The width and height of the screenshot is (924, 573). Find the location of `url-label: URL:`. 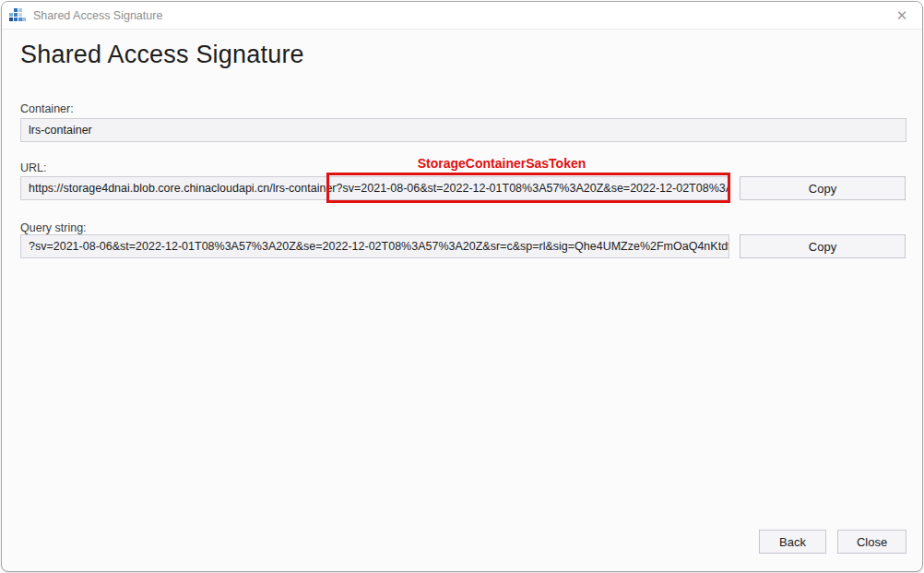

url-label: URL: is located at coordinates (33, 168).